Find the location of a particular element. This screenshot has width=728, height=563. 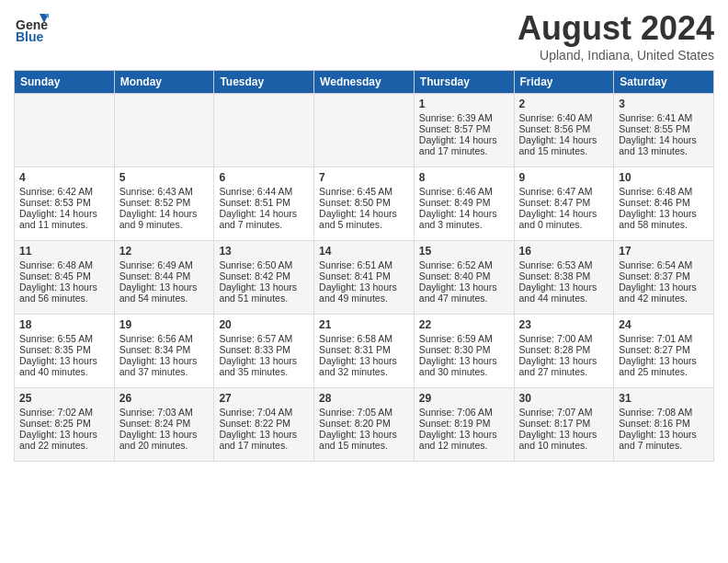

sunrise-text: Sunrise: 6:55 AM is located at coordinates (64, 339).